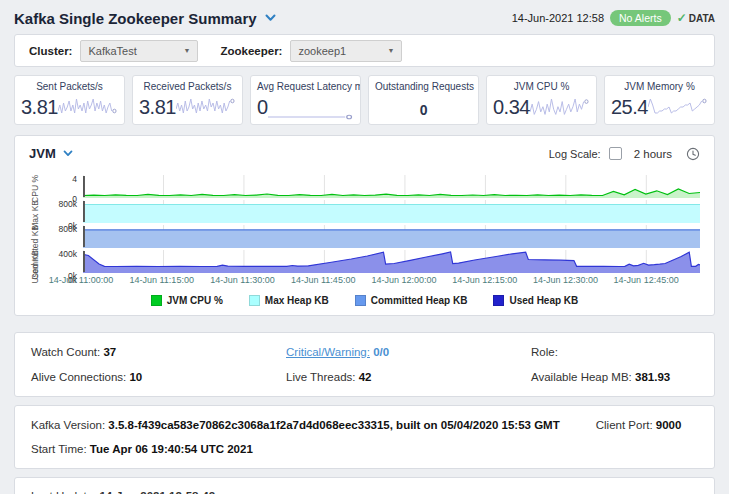 This screenshot has width=729, height=494. I want to click on card-value: 3.81, so click(158, 108).